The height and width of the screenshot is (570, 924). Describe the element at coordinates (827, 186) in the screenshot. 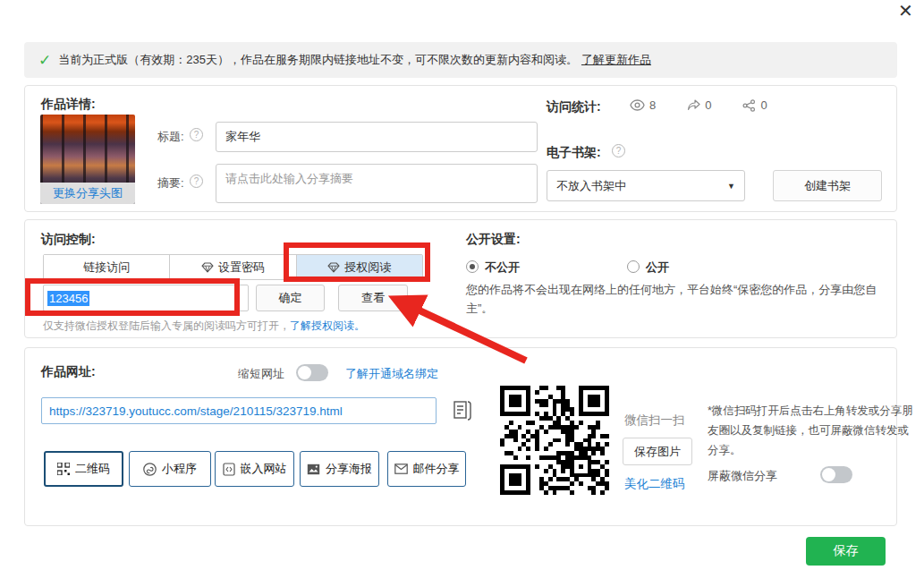

I see `create-bookshelf-label: 创建书架` at that location.